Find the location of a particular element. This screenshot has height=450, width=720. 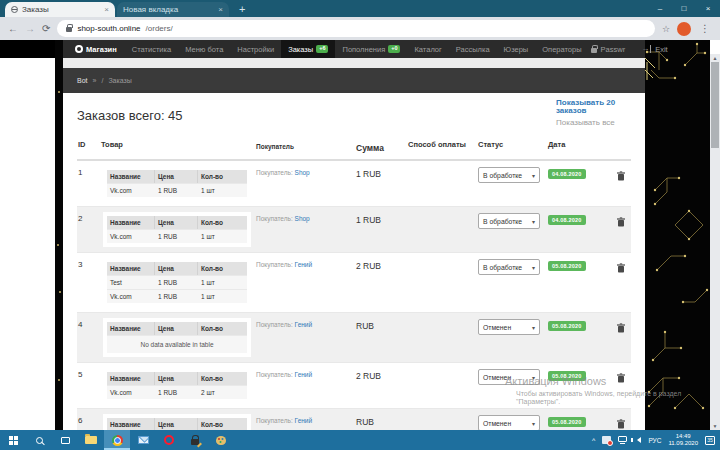

tab-title: Новая вкладка is located at coordinates (168, 10).